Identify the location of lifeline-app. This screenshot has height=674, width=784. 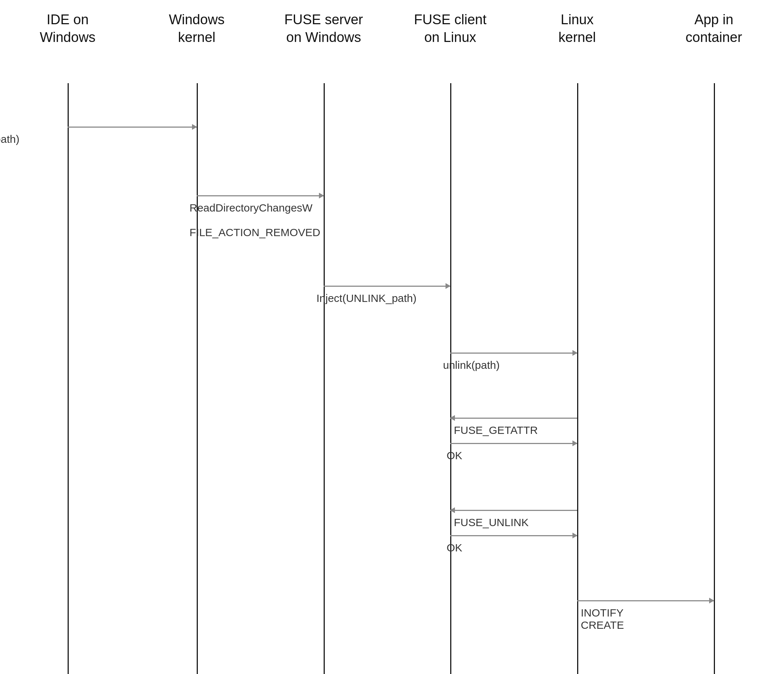
(714, 378).